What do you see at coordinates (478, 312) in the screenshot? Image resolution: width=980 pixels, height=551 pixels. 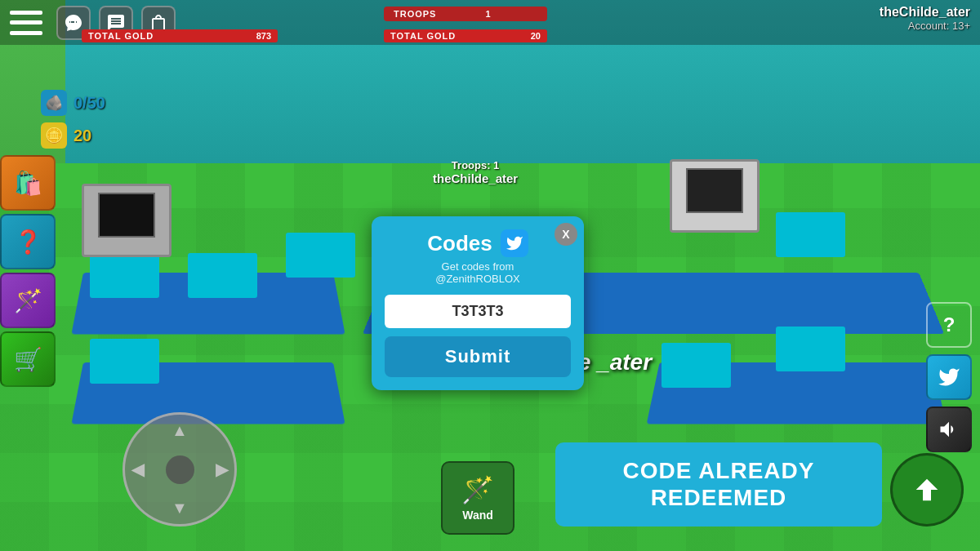 I see `code-input-field` at bounding box center [478, 312].